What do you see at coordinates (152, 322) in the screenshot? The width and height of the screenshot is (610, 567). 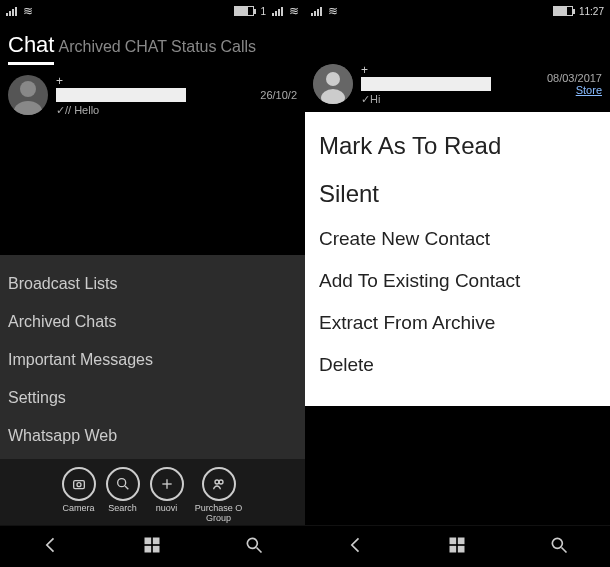 I see `menu-archived: Archived Chats` at bounding box center [152, 322].